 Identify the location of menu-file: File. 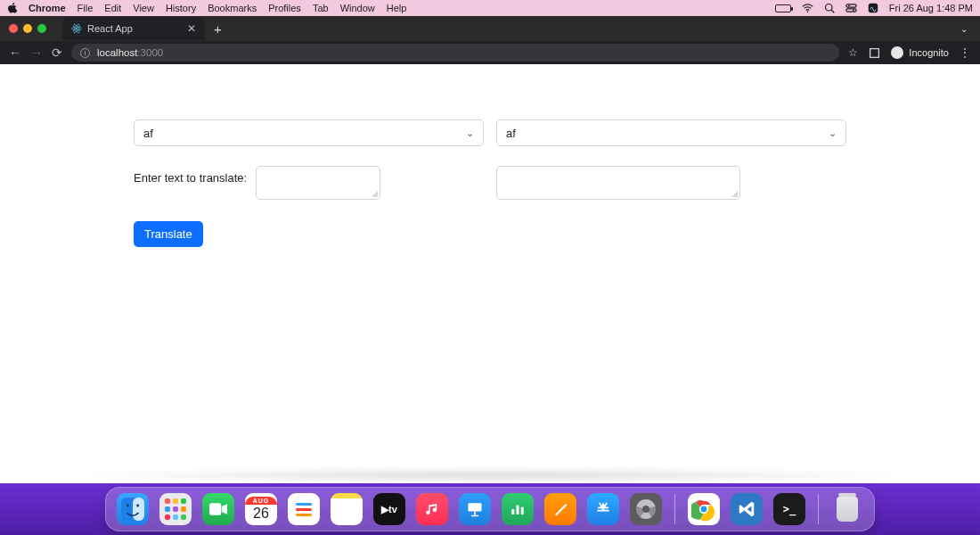
(86, 8).